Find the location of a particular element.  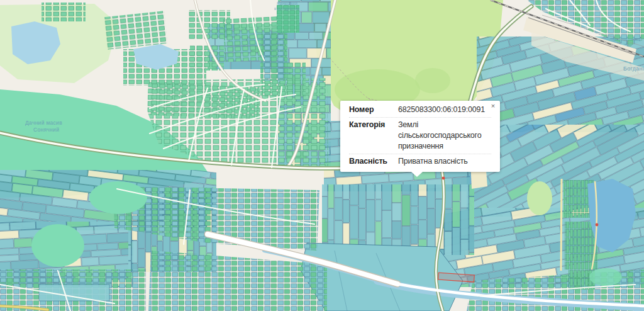

popup-value-category: Землі сільськогосподарського призначення is located at coordinates (445, 136).